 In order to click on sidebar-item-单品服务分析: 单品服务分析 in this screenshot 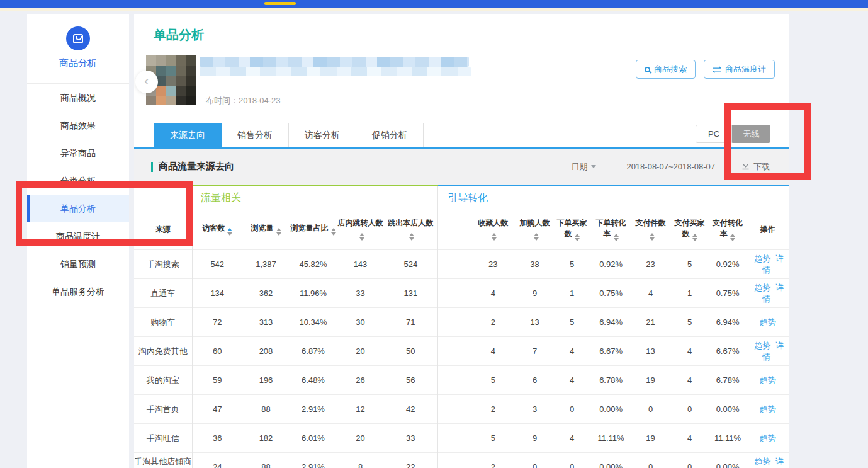, I will do `click(78, 292)`.